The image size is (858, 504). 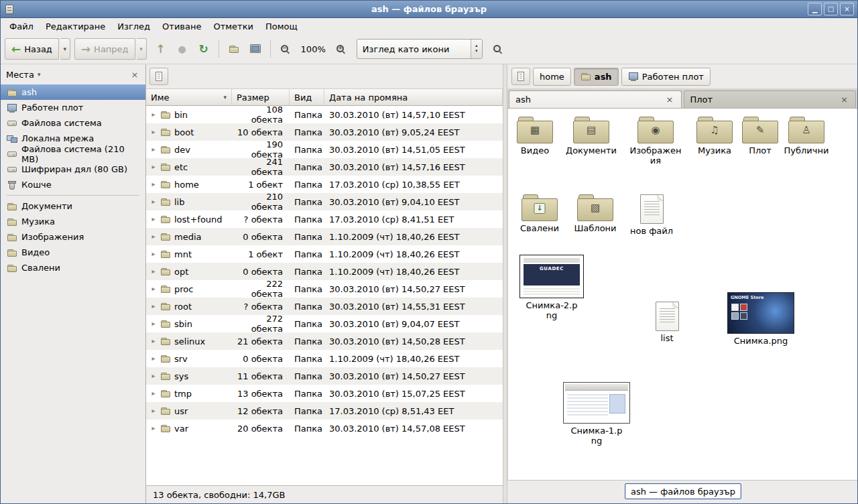 I want to click on table-row: home 1 обект Папка 17.03.2010 (ср) 10,38…, so click(x=324, y=184).